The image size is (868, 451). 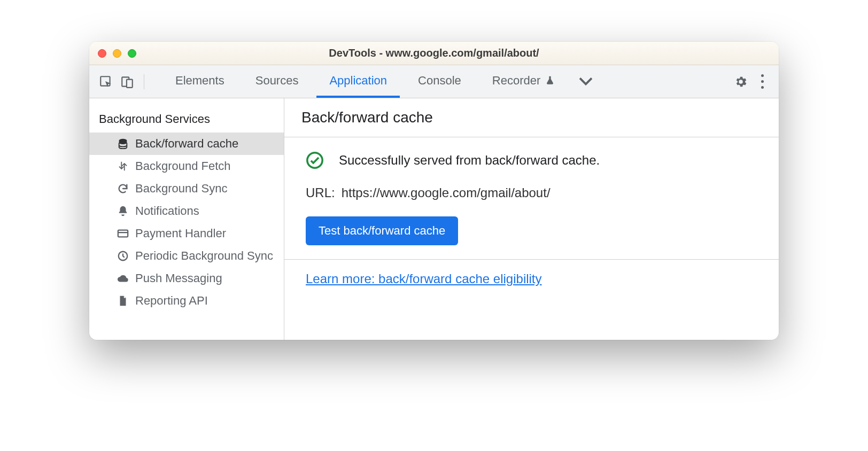 What do you see at coordinates (187, 278) in the screenshot?
I see `sidebar-item-push-messaging: Push Messaging` at bounding box center [187, 278].